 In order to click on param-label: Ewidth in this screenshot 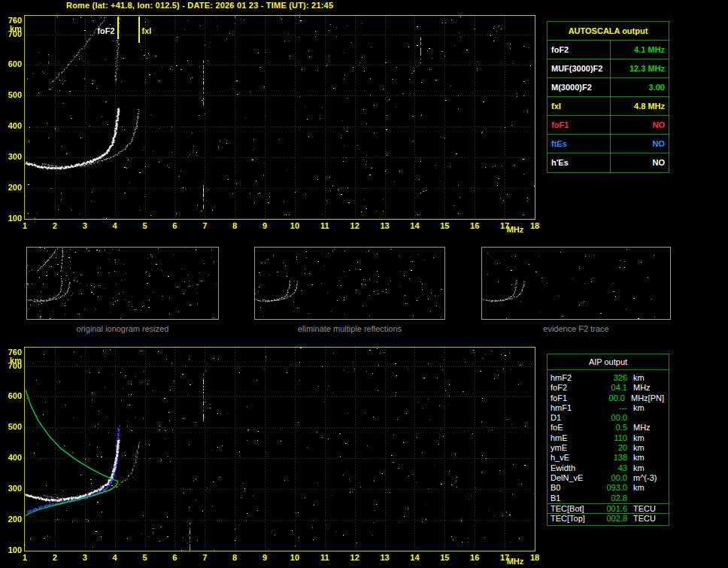, I will do `click(574, 468)`.